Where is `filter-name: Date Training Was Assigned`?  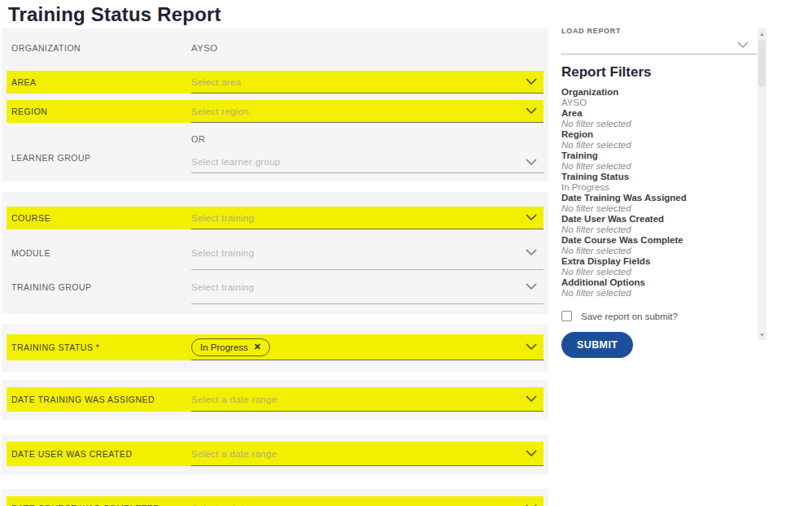 filter-name: Date Training Was Assigned is located at coordinates (659, 198).